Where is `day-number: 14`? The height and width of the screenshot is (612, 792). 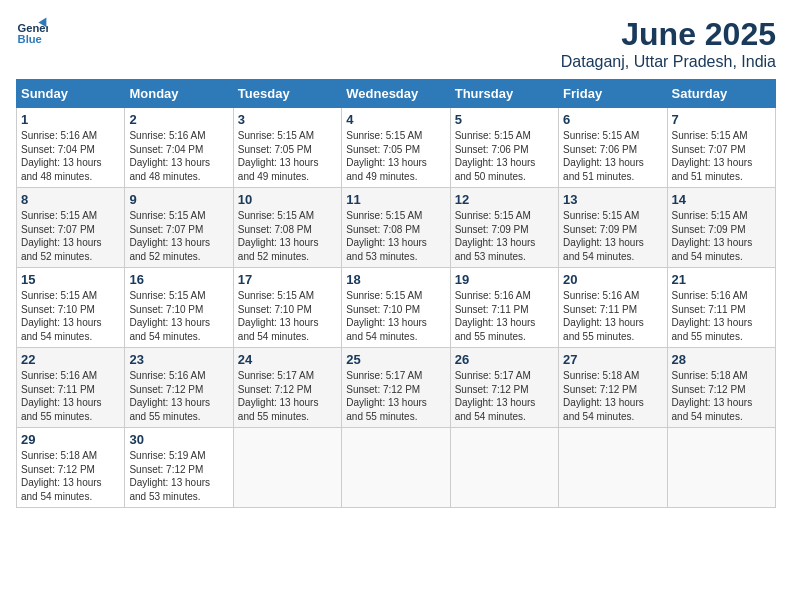 day-number: 14 is located at coordinates (722, 200).